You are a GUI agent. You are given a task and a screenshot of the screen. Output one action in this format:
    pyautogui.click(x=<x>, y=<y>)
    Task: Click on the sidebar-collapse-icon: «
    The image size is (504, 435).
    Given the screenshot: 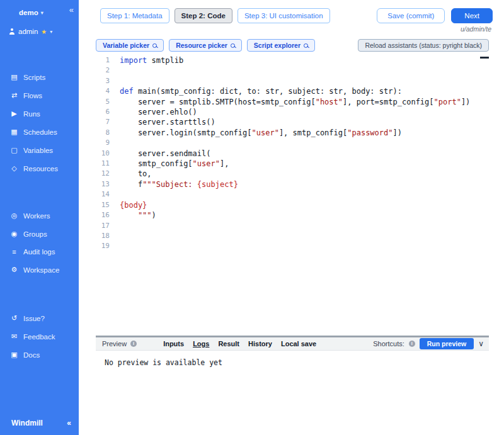 What is the action you would take?
    pyautogui.click(x=72, y=10)
    